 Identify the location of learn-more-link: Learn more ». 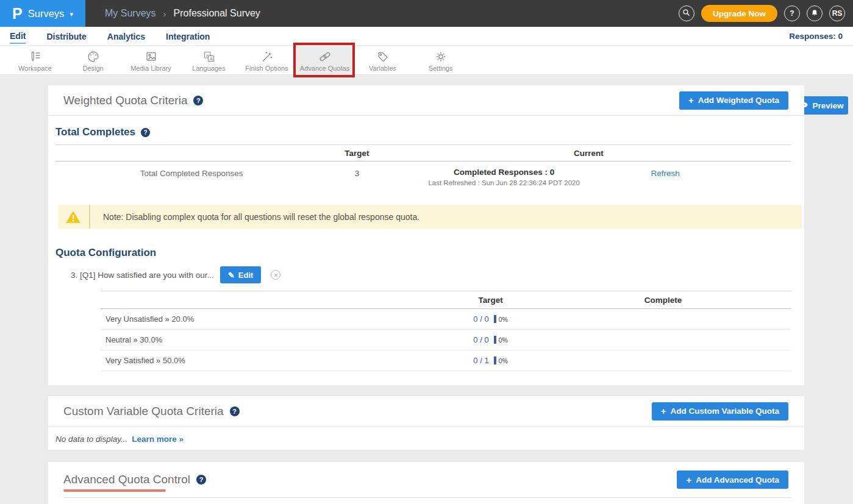
(157, 439).